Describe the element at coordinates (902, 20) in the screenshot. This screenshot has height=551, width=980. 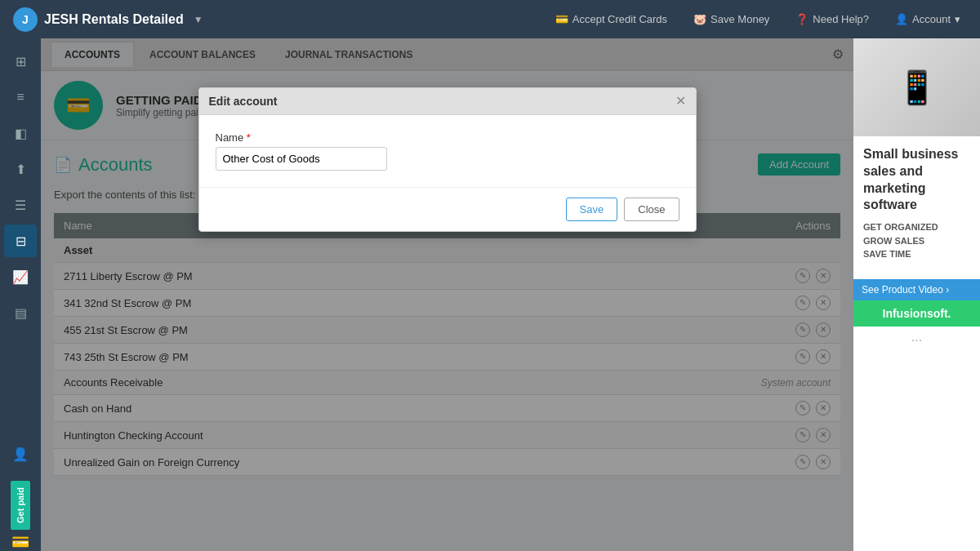
I see `user-icon: 👤` at that location.